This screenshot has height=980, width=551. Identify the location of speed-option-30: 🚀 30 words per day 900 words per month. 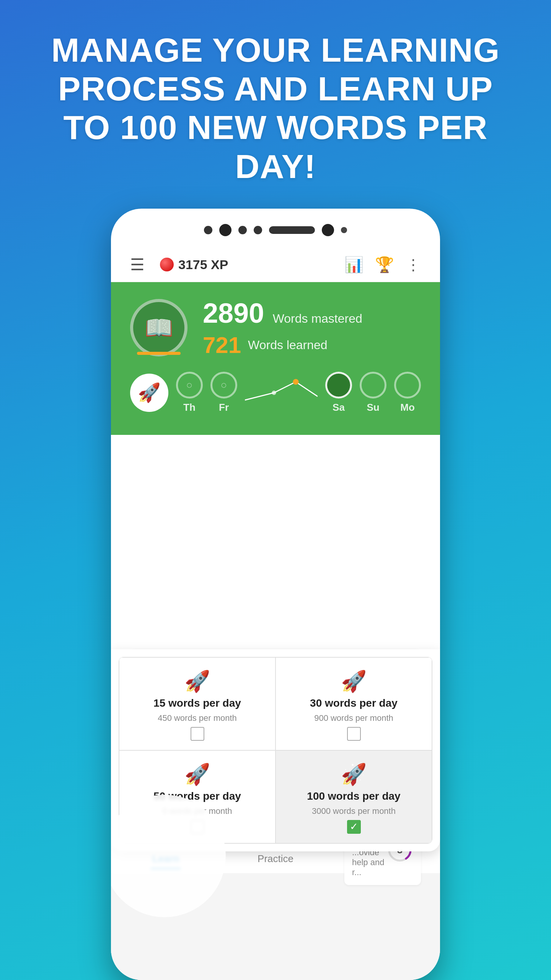
(354, 704).